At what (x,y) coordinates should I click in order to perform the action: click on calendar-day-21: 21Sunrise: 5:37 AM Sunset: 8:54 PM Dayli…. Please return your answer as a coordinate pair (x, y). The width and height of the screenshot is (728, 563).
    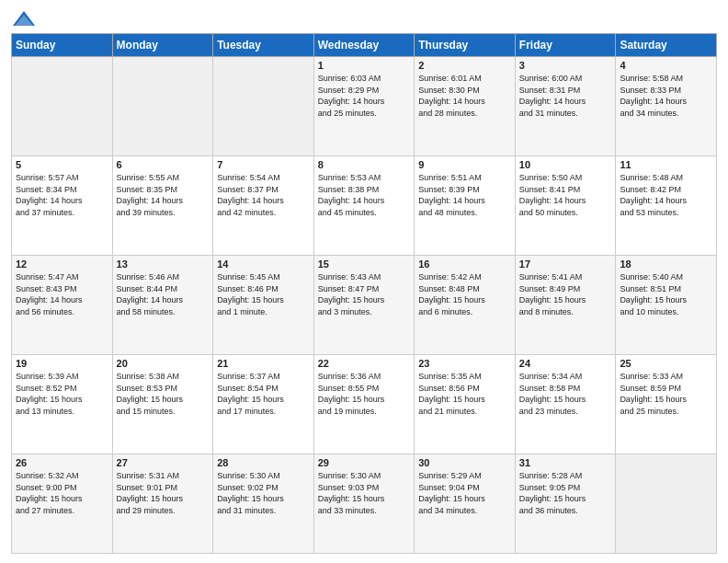
    Looking at the image, I should click on (264, 405).